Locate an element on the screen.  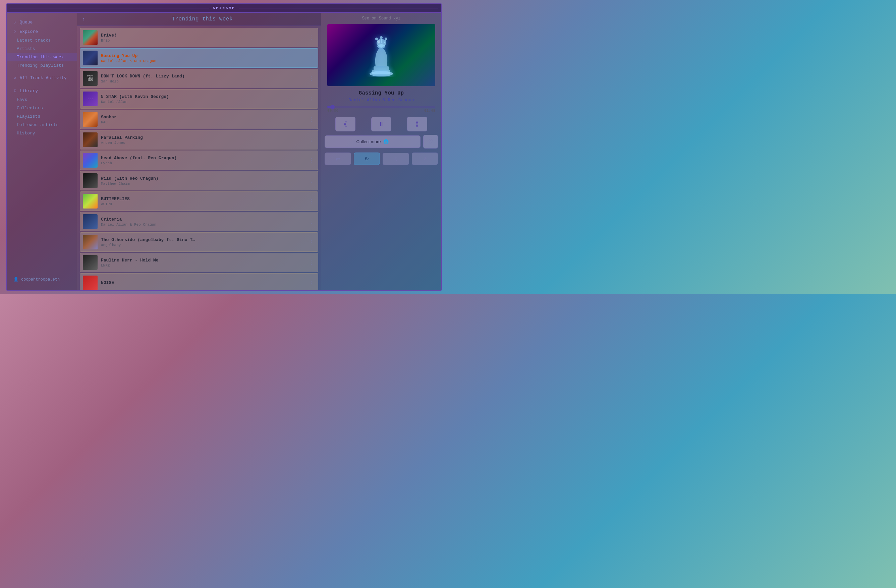
track-item: Sonhar RAC ⋮ is located at coordinates (199, 119).